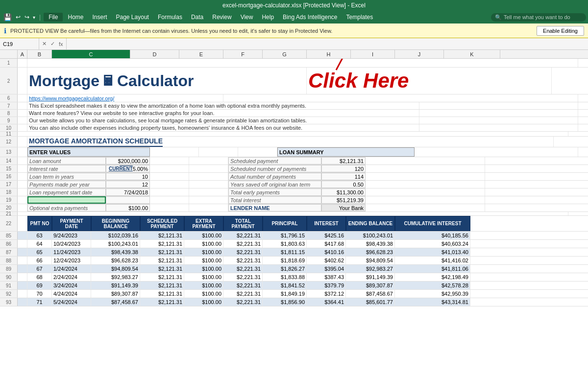  I want to click on cell-f16, so click(209, 176).